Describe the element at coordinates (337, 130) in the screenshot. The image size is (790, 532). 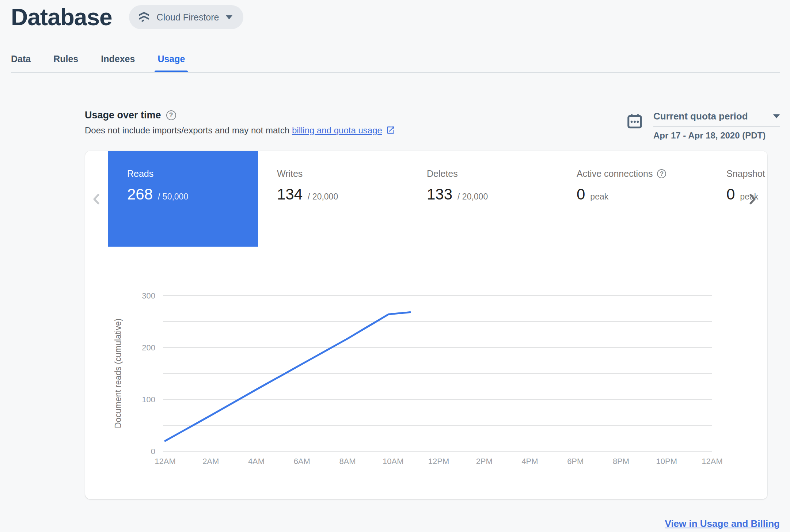
I see `billing-quota-link: billing and quota usage` at that location.